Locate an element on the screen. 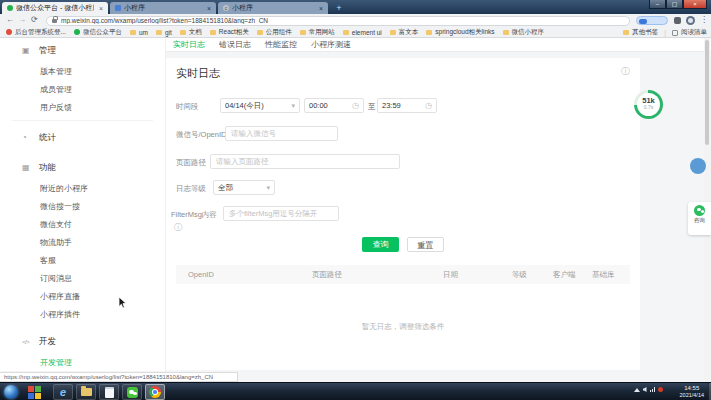 The height and width of the screenshot is (400, 711). forward-icon: → is located at coordinates (22, 20).